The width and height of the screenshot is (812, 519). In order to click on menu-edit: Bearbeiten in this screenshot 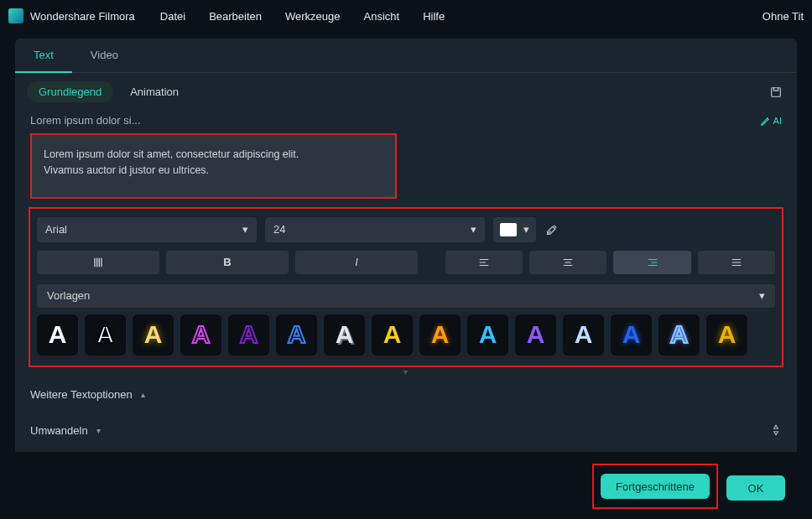, I will do `click(235, 17)`.